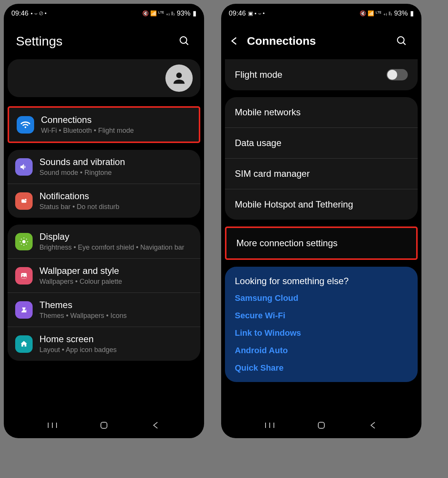 The width and height of the screenshot is (448, 478). What do you see at coordinates (116, 237) in the screenshot?
I see `row-title: Display` at bounding box center [116, 237].